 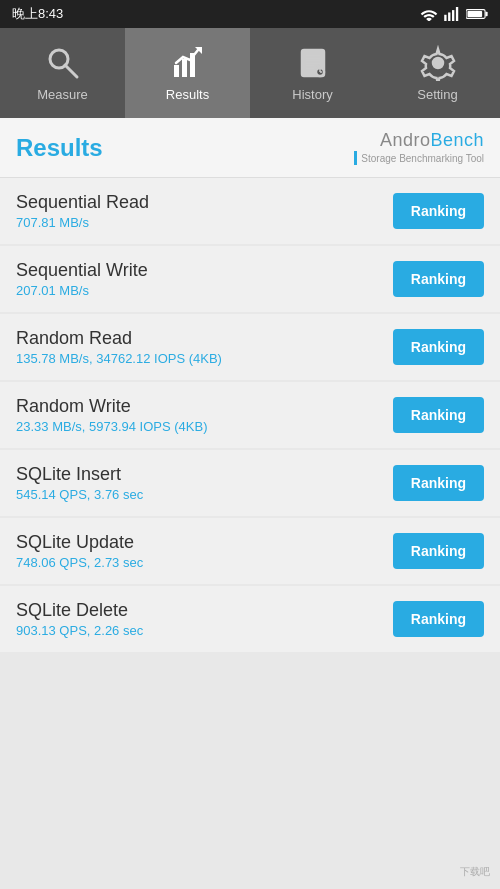 I want to click on brand-bench: Bench, so click(x=457, y=140).